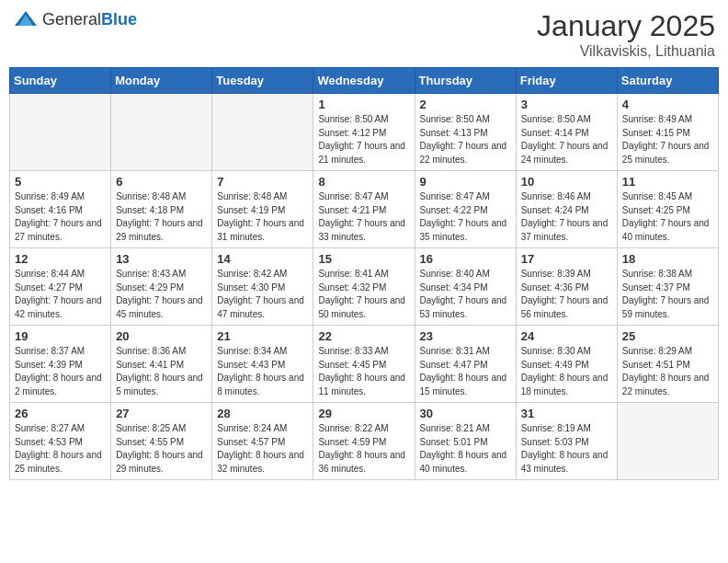 The width and height of the screenshot is (728, 563). What do you see at coordinates (364, 364) in the screenshot?
I see `calendar-cell: 22Sunrise: 8:33 AM Sunset: 4:45 PM Dayli…` at bounding box center [364, 364].